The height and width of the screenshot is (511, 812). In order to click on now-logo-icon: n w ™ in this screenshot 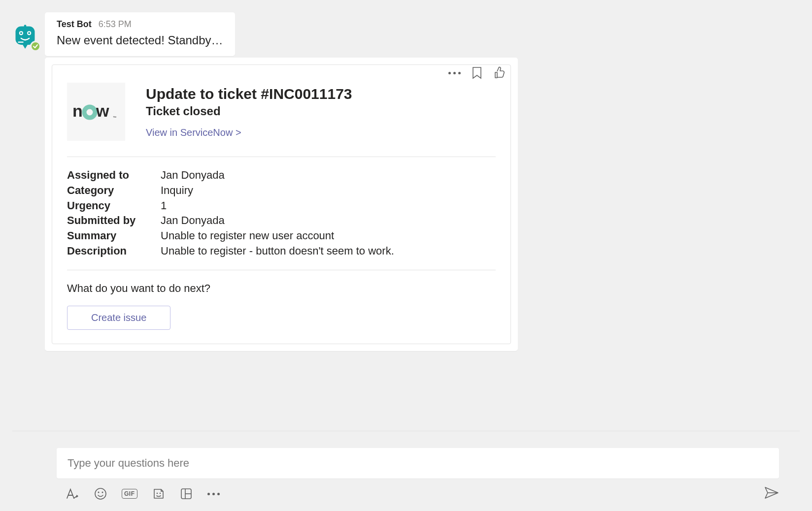, I will do `click(96, 112)`.